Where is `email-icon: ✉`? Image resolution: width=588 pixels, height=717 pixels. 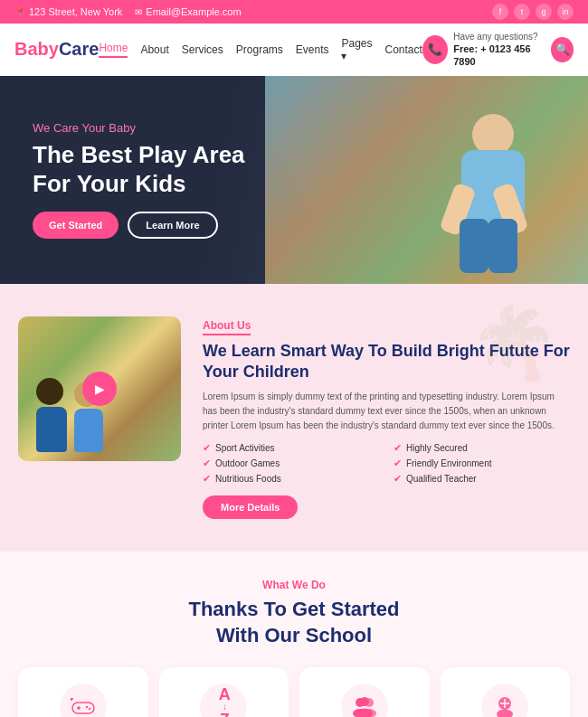 email-icon: ✉ is located at coordinates (138, 13).